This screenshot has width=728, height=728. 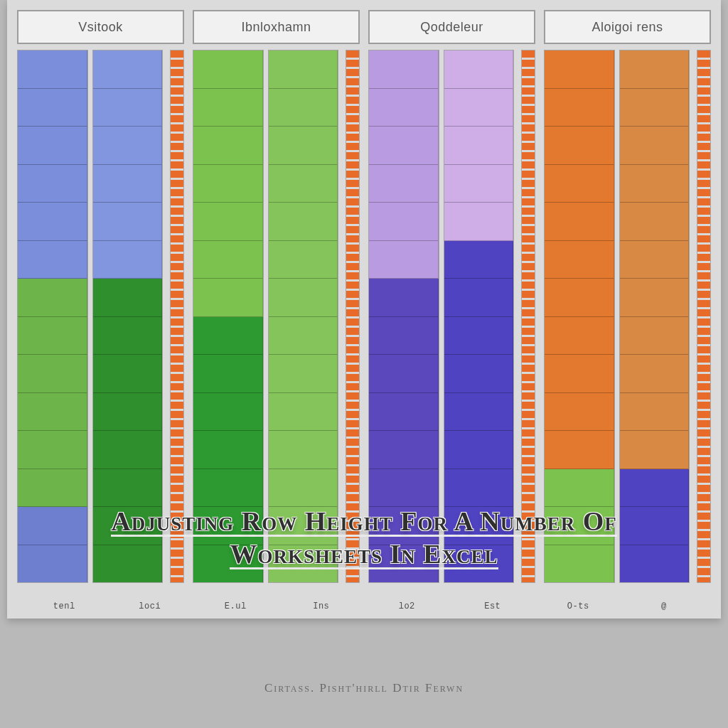 I want to click on panel-header: Qoddeleur, so click(x=452, y=27).